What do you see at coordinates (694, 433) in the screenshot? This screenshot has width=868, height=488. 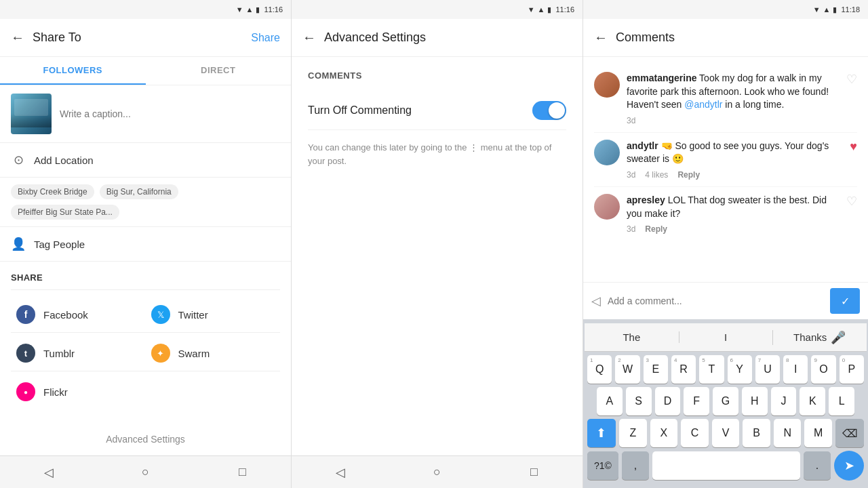 I see `key-C: C` at bounding box center [694, 433].